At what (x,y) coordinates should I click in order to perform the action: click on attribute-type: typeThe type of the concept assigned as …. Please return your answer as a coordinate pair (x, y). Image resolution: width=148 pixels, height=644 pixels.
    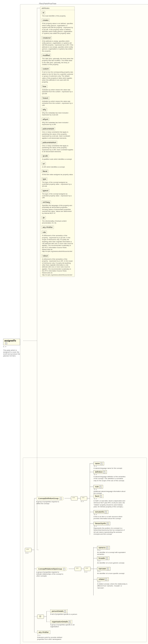
    Looking at the image, I should click on (57, 182).